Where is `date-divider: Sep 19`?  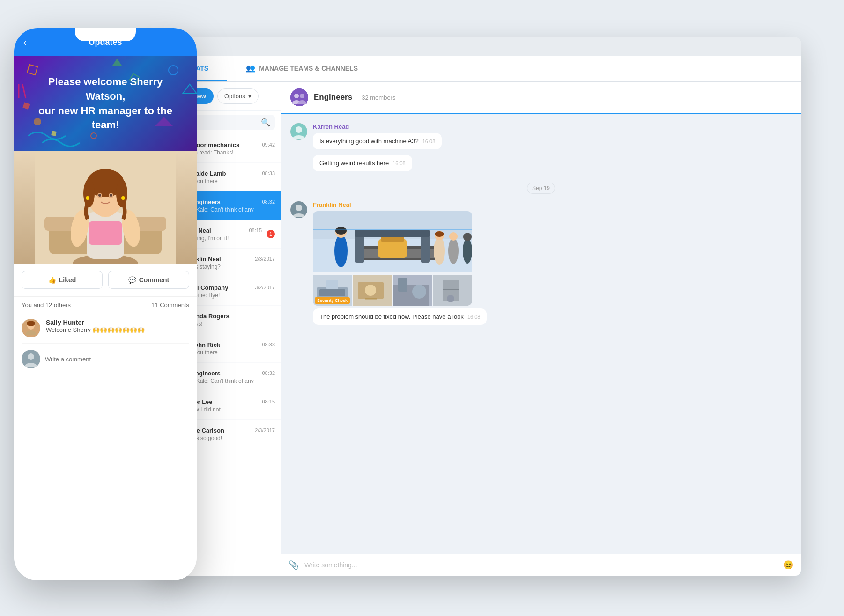 date-divider: Sep 19 is located at coordinates (541, 188).